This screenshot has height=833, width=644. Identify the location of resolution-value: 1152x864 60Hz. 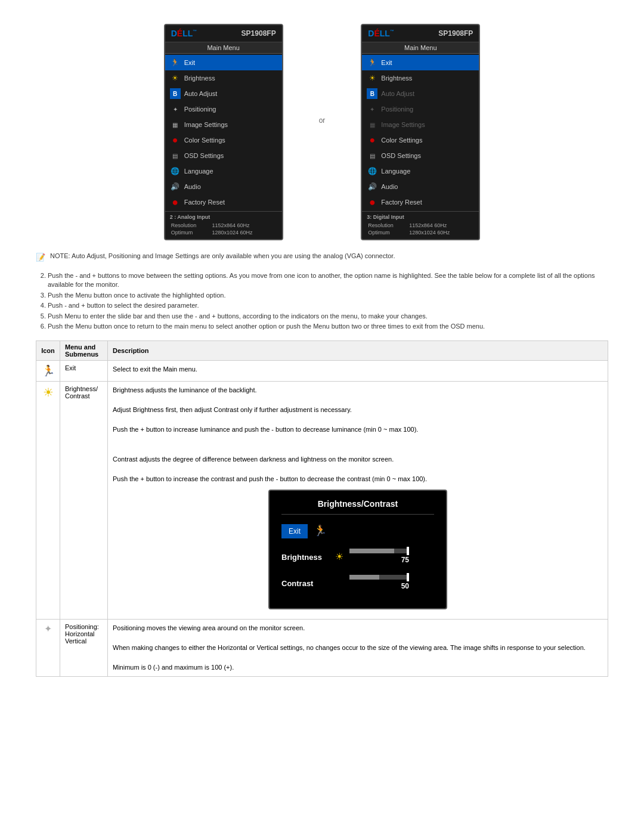
(244, 225).